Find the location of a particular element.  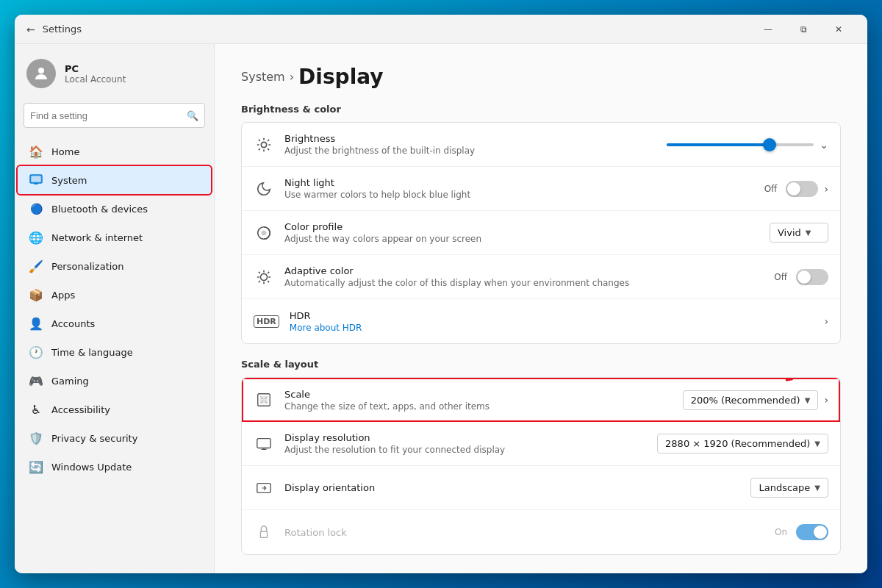

section-brightness-title: Brightness & color is located at coordinates (541, 109).